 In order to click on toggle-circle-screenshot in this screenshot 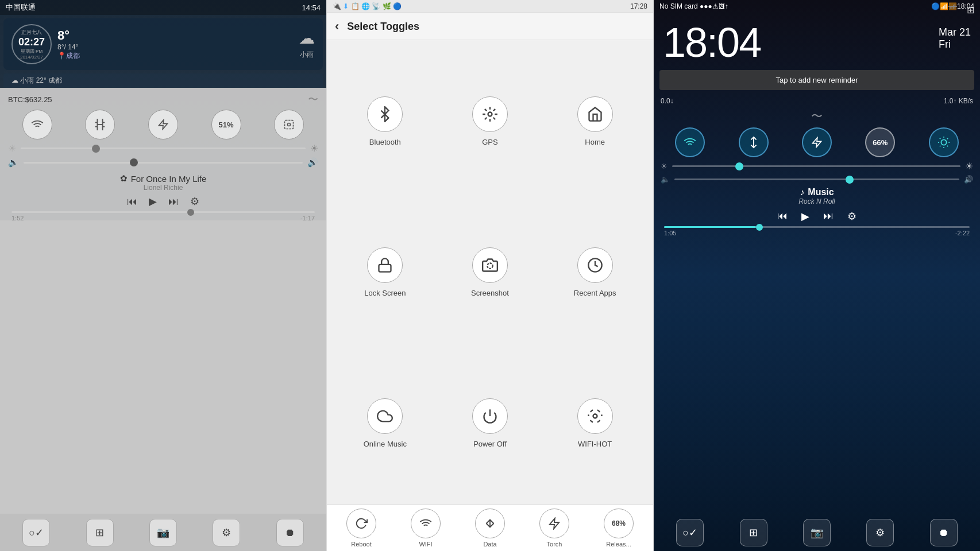, I will do `click(490, 265)`.